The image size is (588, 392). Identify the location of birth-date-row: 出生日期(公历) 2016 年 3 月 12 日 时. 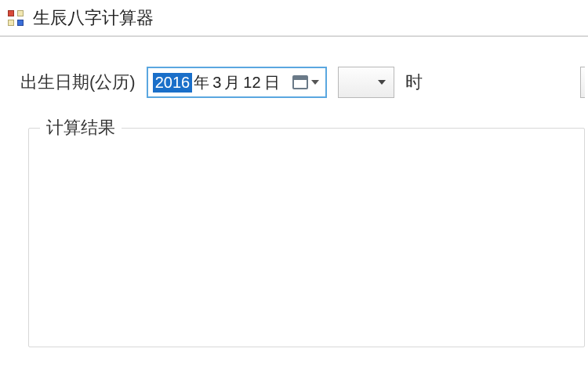
(303, 82).